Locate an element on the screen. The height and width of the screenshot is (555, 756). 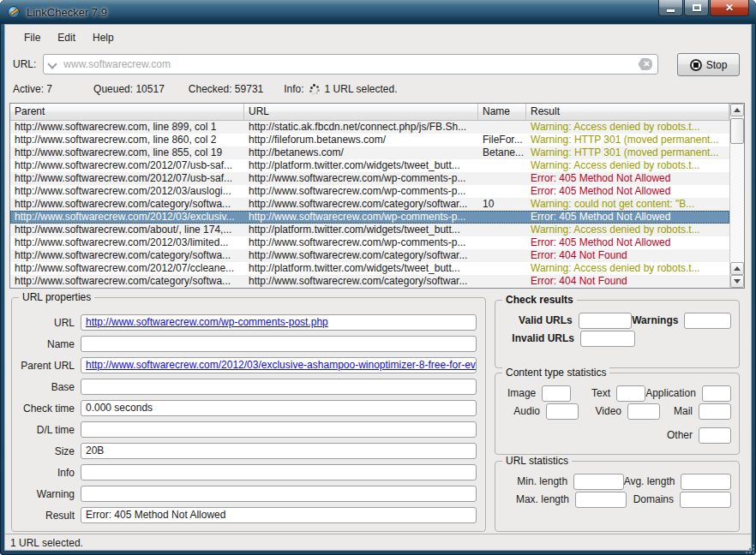
status-counters: Active: 7 Queued: 10517 Checked: 59731 I… is located at coordinates (378, 89).